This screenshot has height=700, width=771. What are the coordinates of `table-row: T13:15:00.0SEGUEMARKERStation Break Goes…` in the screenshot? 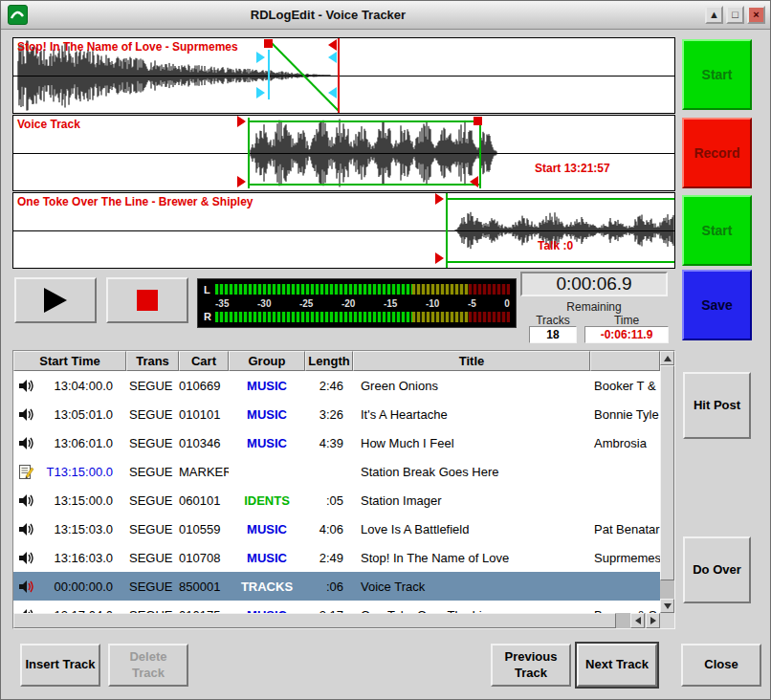 It's located at (337, 471).